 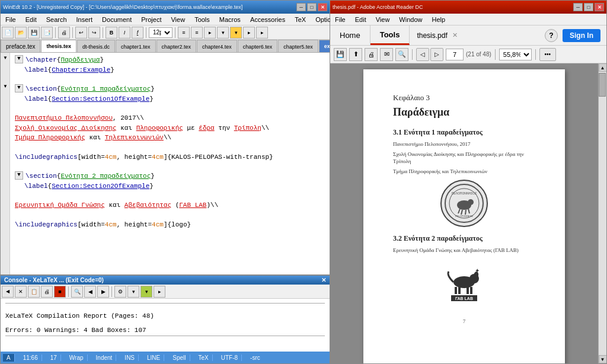 I want to click on tab-preface: preface.tex, so click(x=20, y=46).